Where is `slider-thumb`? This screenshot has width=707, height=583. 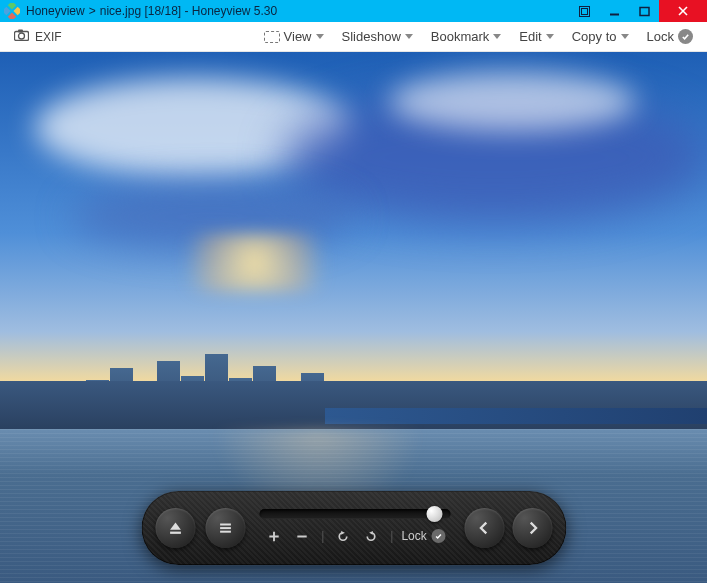
slider-thumb is located at coordinates (434, 514).